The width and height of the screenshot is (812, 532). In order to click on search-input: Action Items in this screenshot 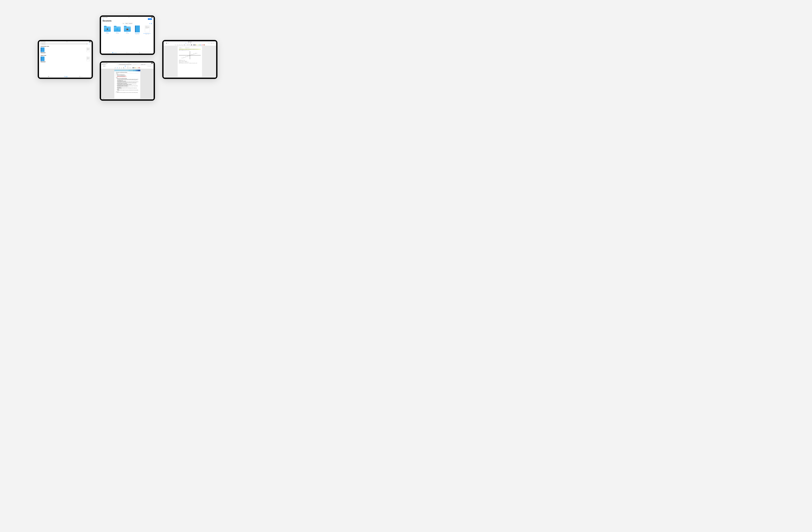, I will do `click(64, 44)`.